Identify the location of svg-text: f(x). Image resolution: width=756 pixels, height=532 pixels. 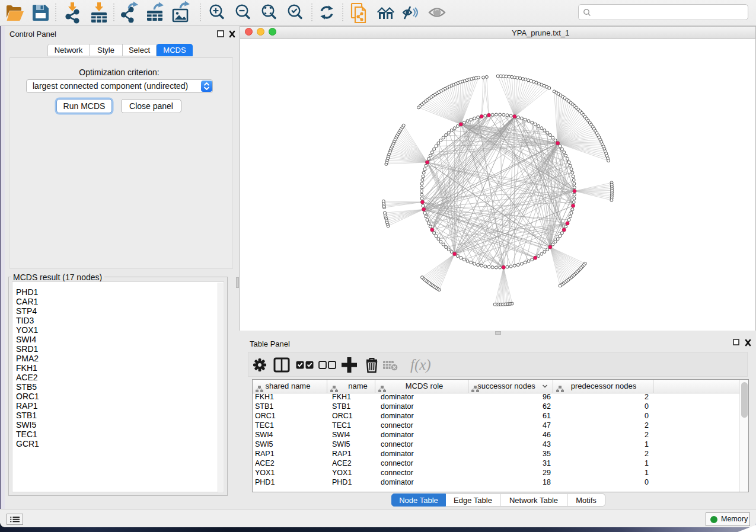
(421, 365).